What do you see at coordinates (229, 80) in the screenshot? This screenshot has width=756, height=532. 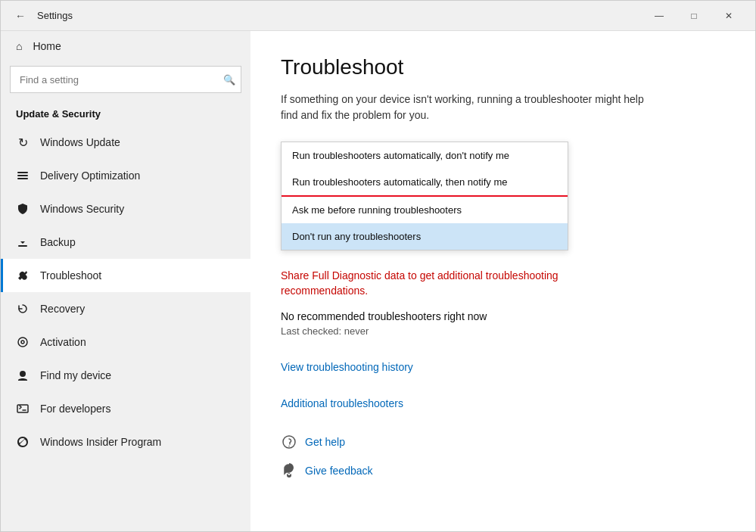 I see `search-icon: 🔍` at bounding box center [229, 80].